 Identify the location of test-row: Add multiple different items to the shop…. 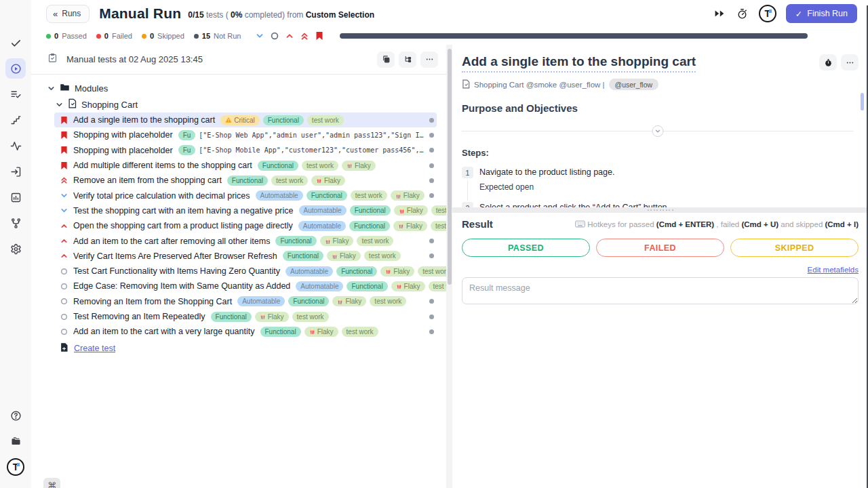
(245, 165).